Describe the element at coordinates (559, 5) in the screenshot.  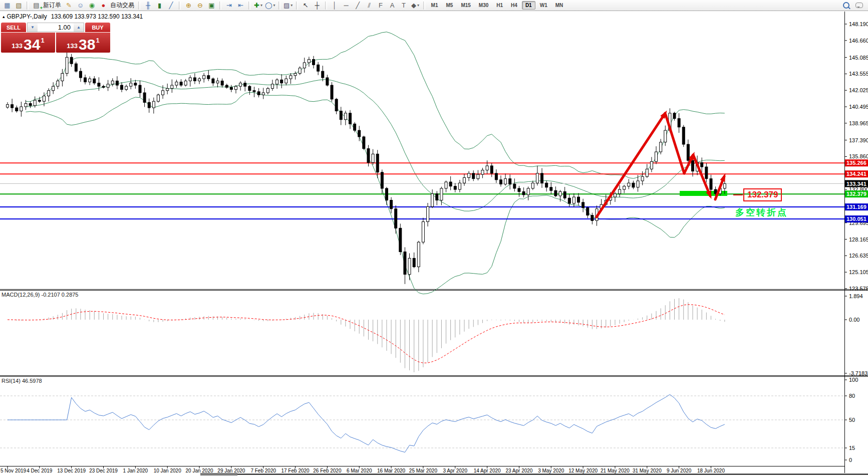
I see `timeframe-mn: MN` at that location.